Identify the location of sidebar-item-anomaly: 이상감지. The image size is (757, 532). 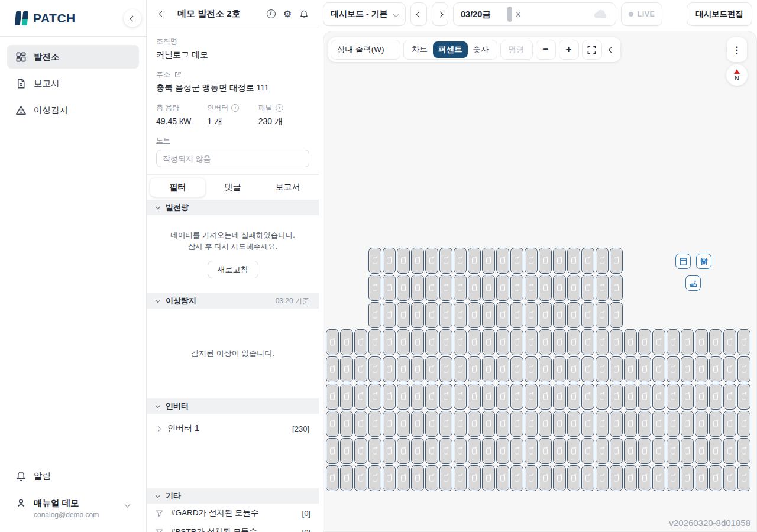
(73, 110).